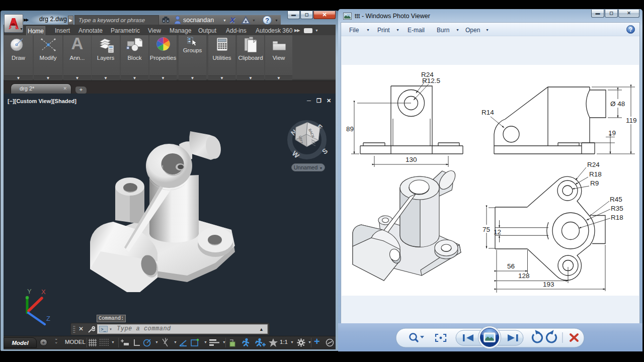 The width and height of the screenshot is (644, 362). Describe the element at coordinates (325, 151) in the screenshot. I see `svg-text: S` at that location.